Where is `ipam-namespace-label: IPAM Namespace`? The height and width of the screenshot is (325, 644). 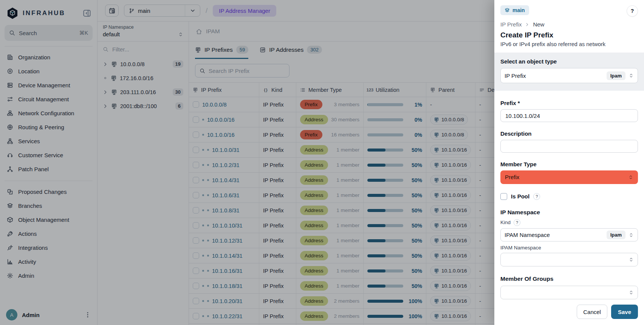 ipam-namespace-label: IPAM Namespace is located at coordinates (569, 248).